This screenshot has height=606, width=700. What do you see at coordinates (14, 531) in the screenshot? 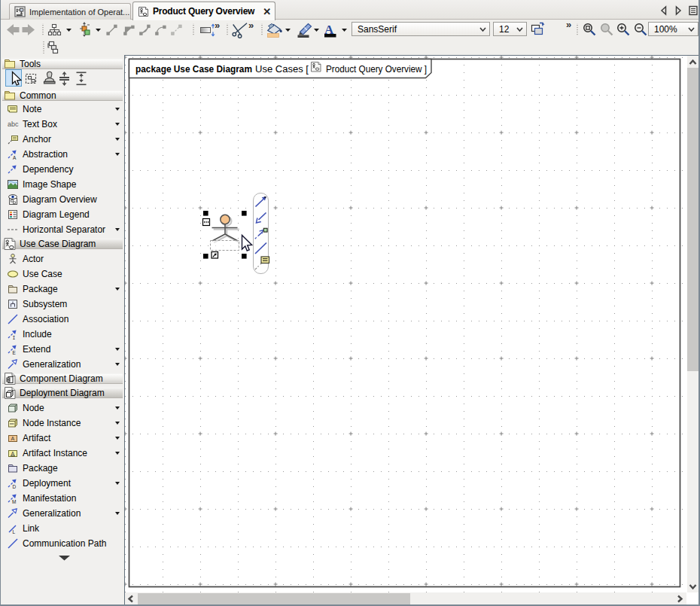
I see `svg-text: L` at bounding box center [14, 531].